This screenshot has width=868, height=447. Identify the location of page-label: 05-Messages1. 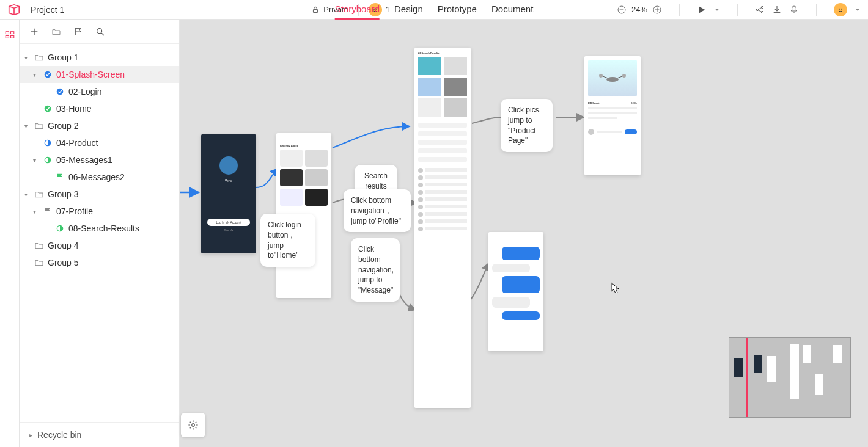
(84, 160).